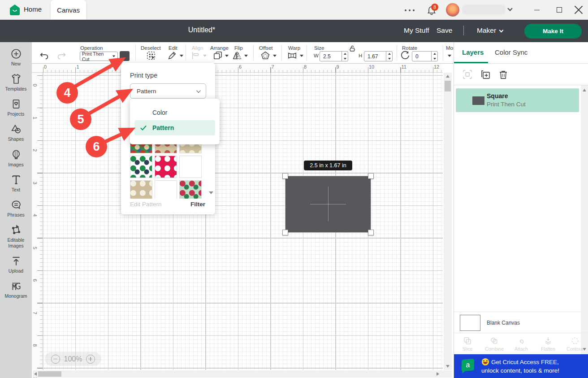 The height and width of the screenshot is (378, 588). I want to click on resize-handle-nw, so click(285, 176).